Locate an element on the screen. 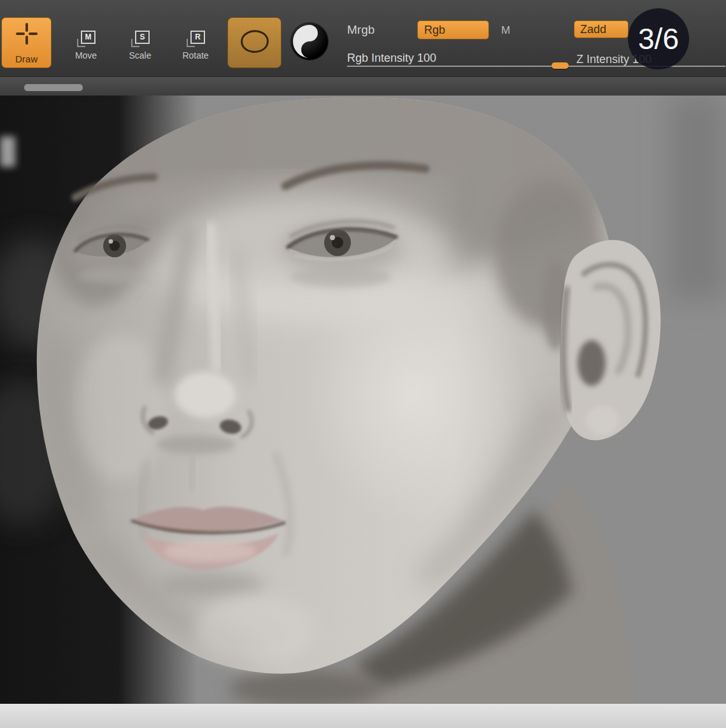  rotate-tool-label: Rotate is located at coordinates (195, 55).